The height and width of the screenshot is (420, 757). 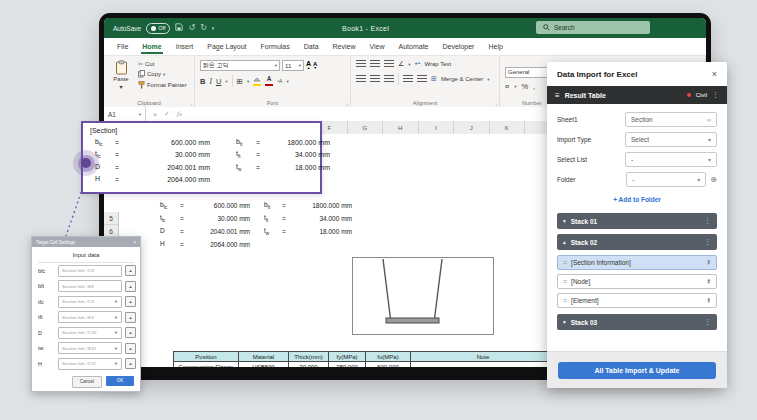 What do you see at coordinates (558, 96) in the screenshot?
I see `hamburger-icon: ≡` at bounding box center [558, 96].